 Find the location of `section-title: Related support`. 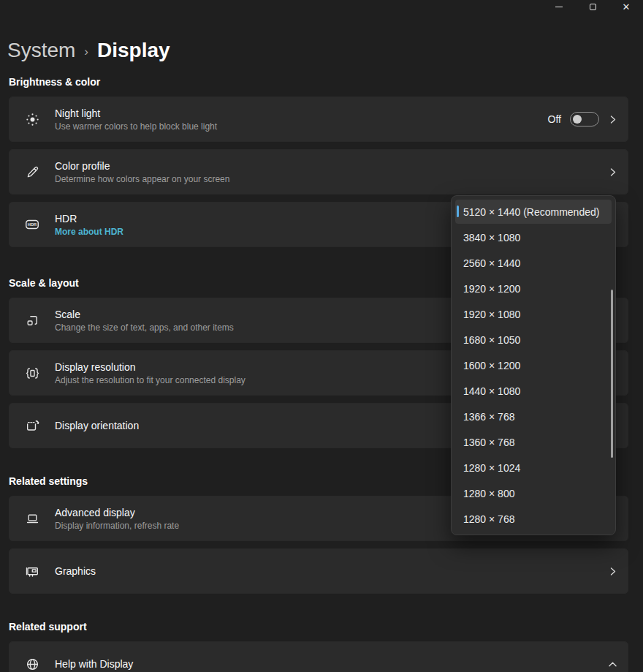

section-title: Related support is located at coordinates (319, 627).